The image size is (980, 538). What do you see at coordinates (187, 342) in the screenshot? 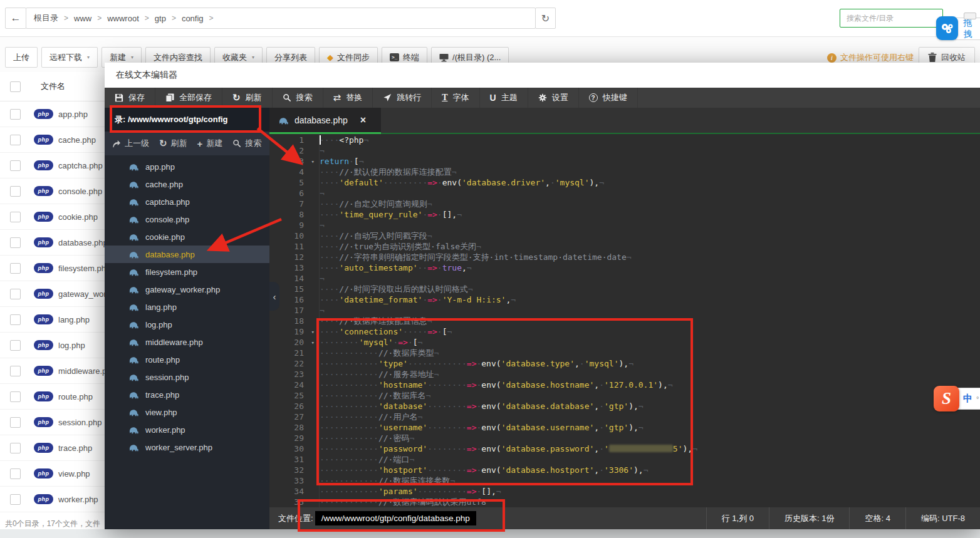
I see `tree-item: middleware.php` at bounding box center [187, 342].